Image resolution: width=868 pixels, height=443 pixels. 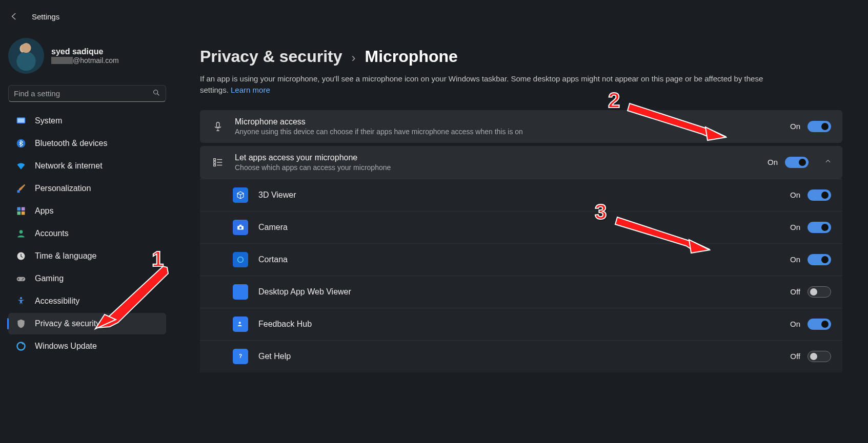 What do you see at coordinates (218, 126) in the screenshot?
I see `microphone-icon` at bounding box center [218, 126].